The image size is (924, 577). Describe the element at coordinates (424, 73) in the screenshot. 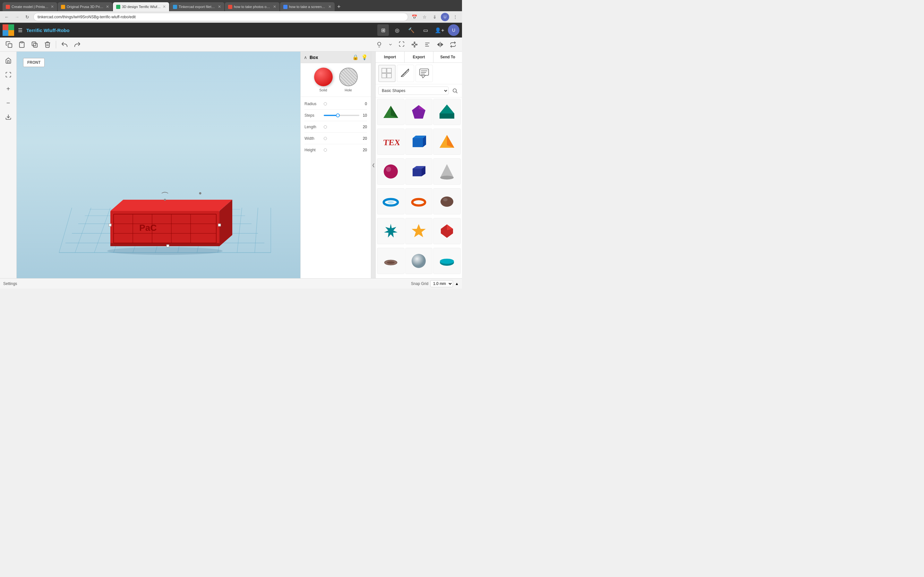

I see `chat-view-icon-btn` at that location.